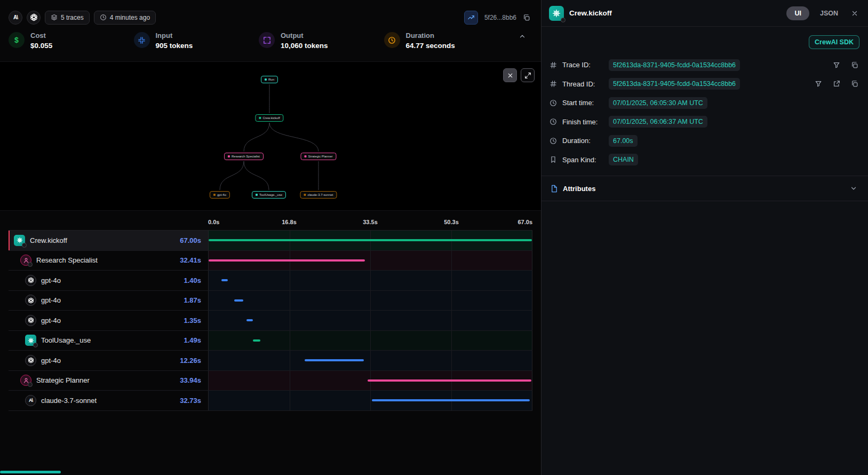 The image size is (868, 475). What do you see at coordinates (658, 103) in the screenshot?
I see `detail-value: 07/01/2025, 06:05:30 AM UTC` at bounding box center [658, 103].